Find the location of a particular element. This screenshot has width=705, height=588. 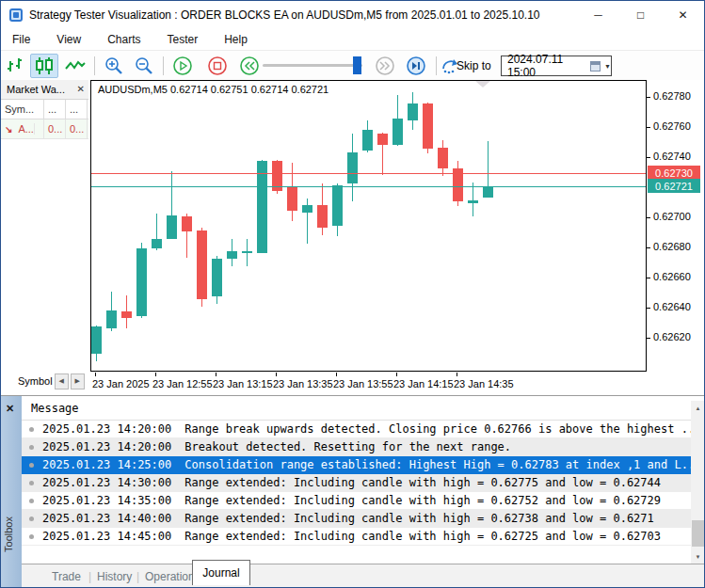

market-watch-panel: Market Wa... ✕ Sym... ... ... ↘A... 0...… is located at coordinates (45, 226).